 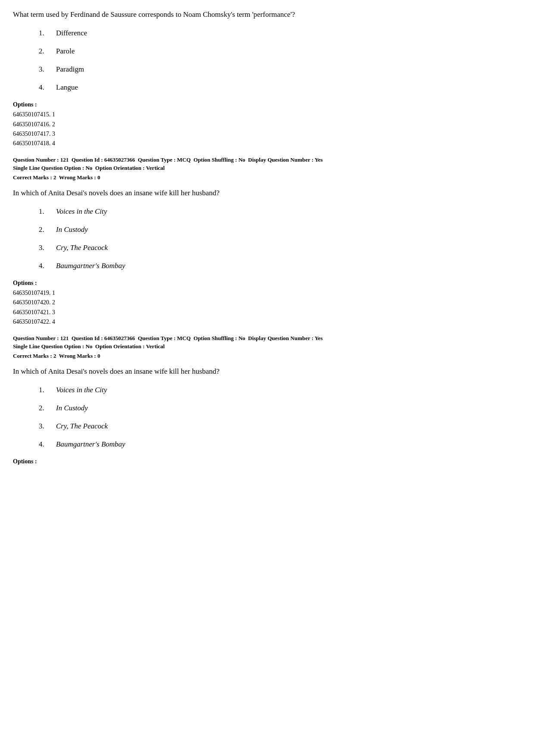 I want to click on list-item: 1. Difference, so click(x=280, y=33).